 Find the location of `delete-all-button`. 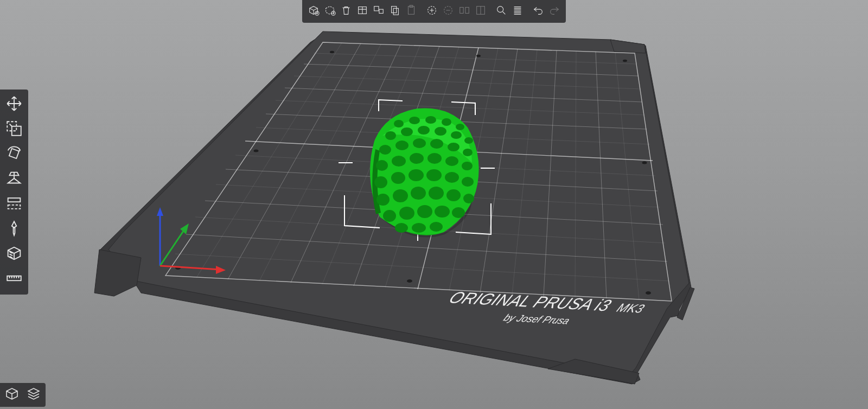

delete-all-button is located at coordinates (362, 11).